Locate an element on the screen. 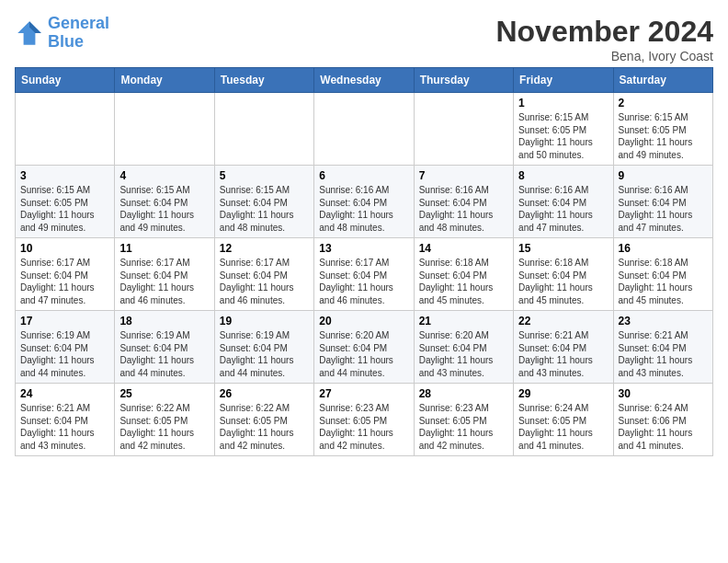 The width and height of the screenshot is (728, 563). calendar-cell: 29Sunrise: 6:24 AMSunset: 6:05 PMDayligh… is located at coordinates (563, 419).